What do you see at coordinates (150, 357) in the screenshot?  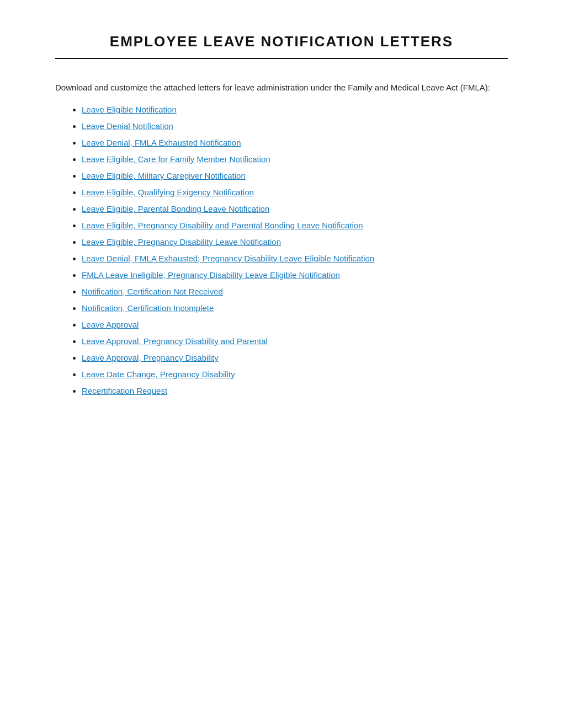 I see `notification-link-15: Leave Approval, Pregnancy Disability` at bounding box center [150, 357].